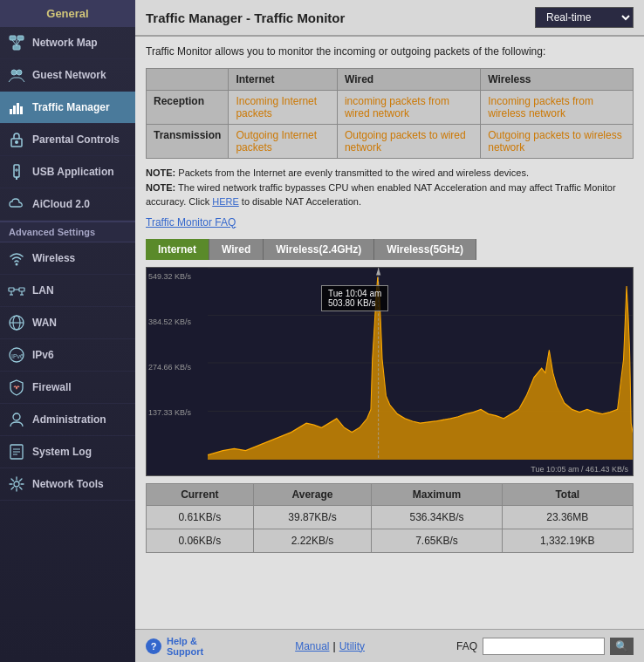 The width and height of the screenshot is (644, 662). What do you see at coordinates (201, 516) in the screenshot?
I see `stats-row0-current: 0.61KB/s` at bounding box center [201, 516].